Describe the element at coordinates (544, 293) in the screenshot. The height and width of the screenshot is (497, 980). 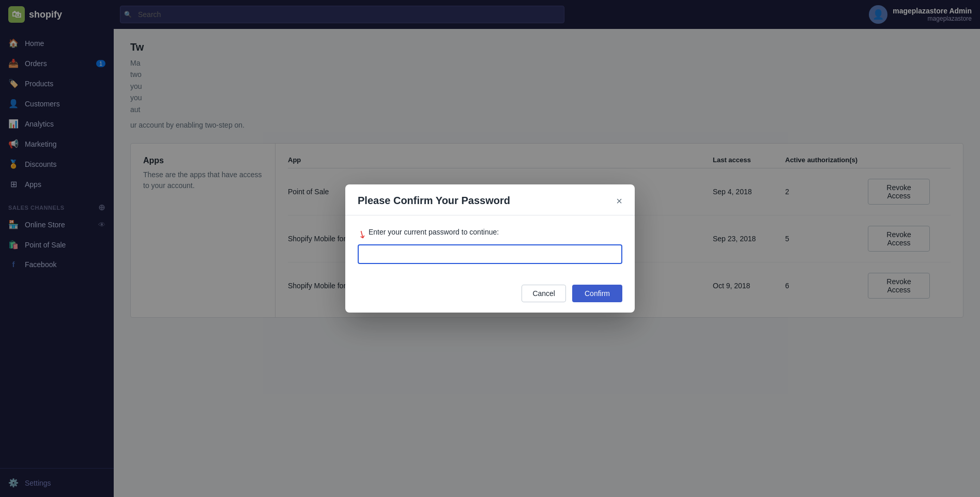
I see `cancel-button: Cancel` at that location.